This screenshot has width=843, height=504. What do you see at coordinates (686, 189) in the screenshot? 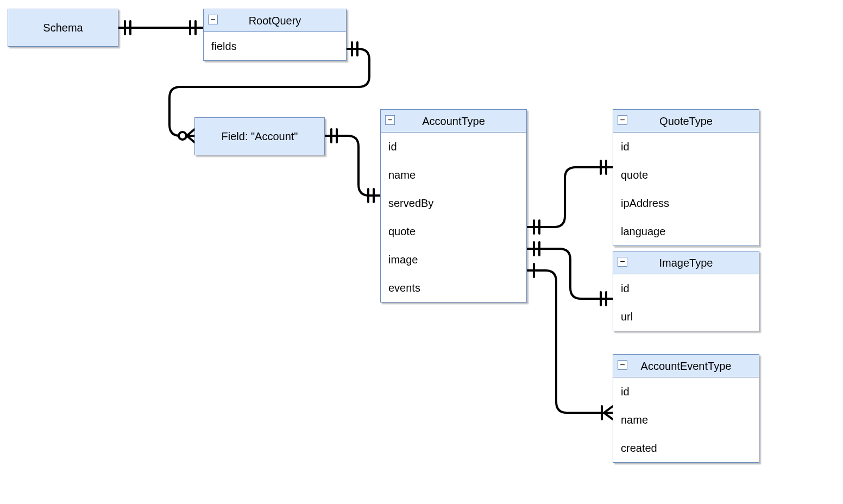
I see `node-quotetype-body: id quote ipAddress language` at bounding box center [686, 189].